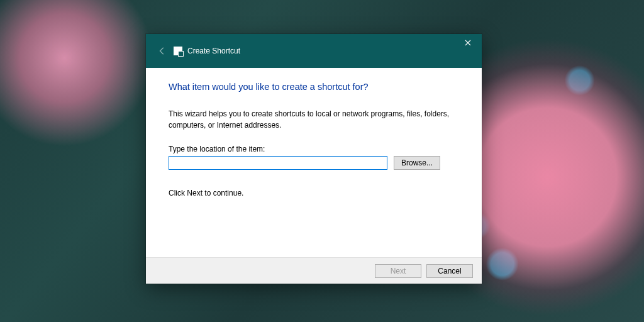  What do you see at coordinates (468, 43) in the screenshot?
I see `close-button` at bounding box center [468, 43].